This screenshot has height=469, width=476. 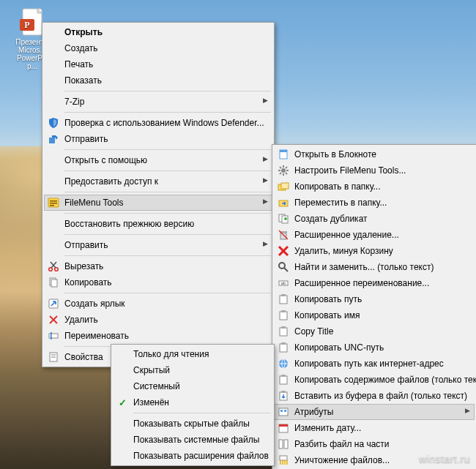 What do you see at coordinates (376, 219) in the screenshot?
I see `menu-item-label: Создать дубликат` at bounding box center [376, 219].